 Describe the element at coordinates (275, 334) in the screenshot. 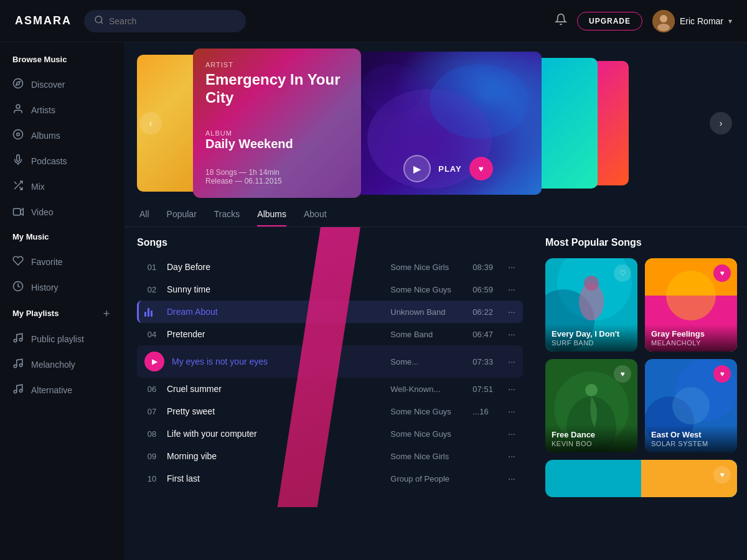

I see `song-title: Pretender` at that location.